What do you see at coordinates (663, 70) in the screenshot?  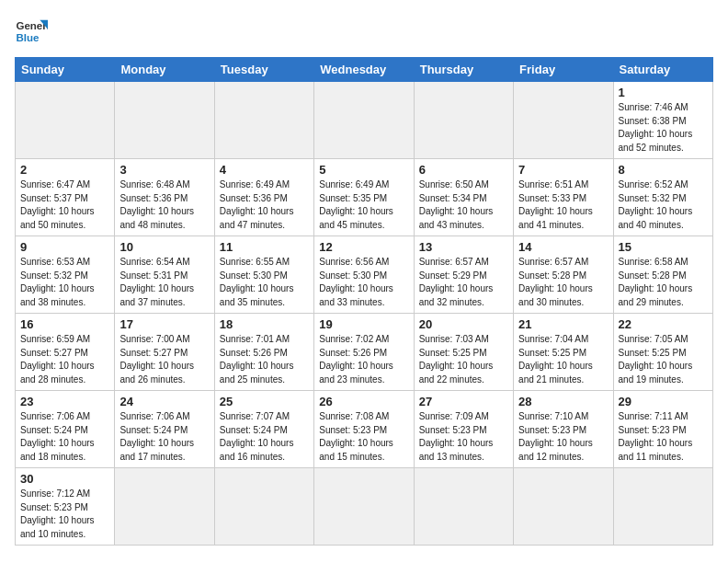 I see `weekday-header-saturday: Saturday` at bounding box center [663, 70].